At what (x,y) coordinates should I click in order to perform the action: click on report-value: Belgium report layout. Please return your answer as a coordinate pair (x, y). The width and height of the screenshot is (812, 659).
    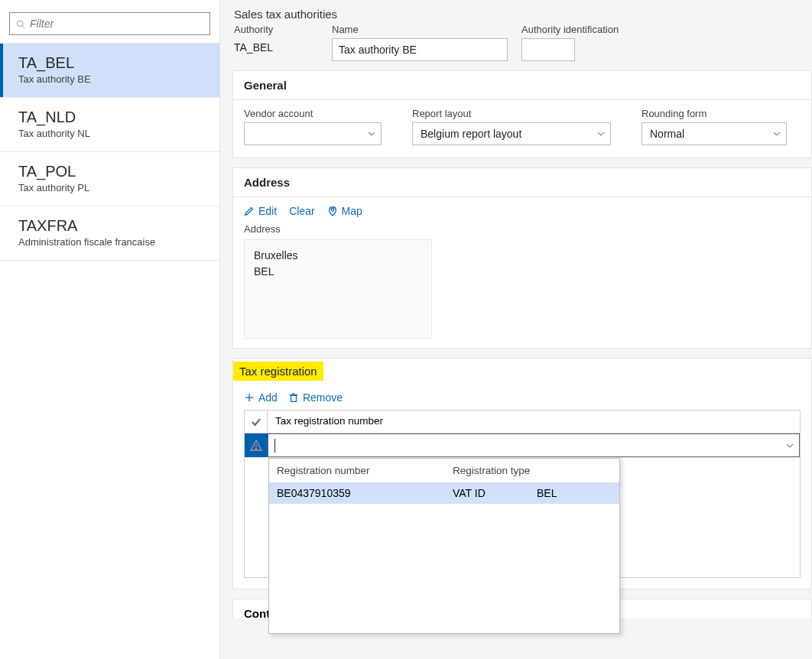
    Looking at the image, I should click on (471, 134).